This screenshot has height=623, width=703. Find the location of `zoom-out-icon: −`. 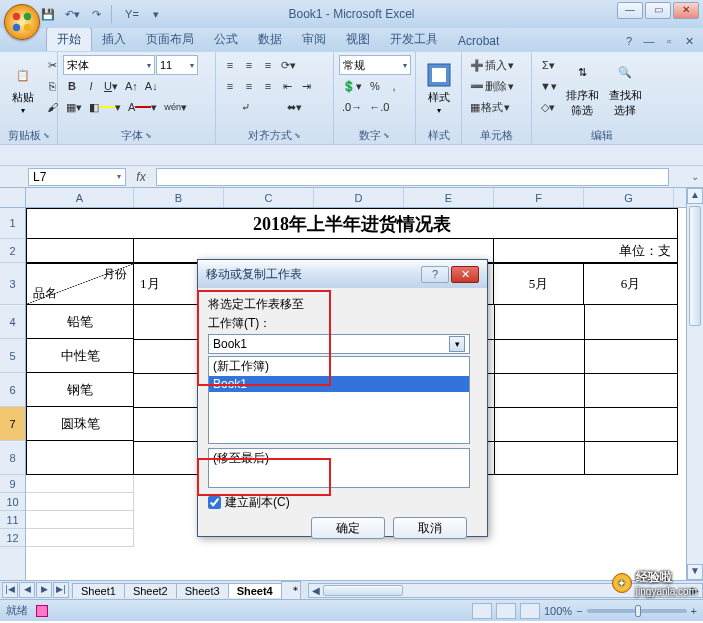

zoom-out-icon: − is located at coordinates (579, 611).